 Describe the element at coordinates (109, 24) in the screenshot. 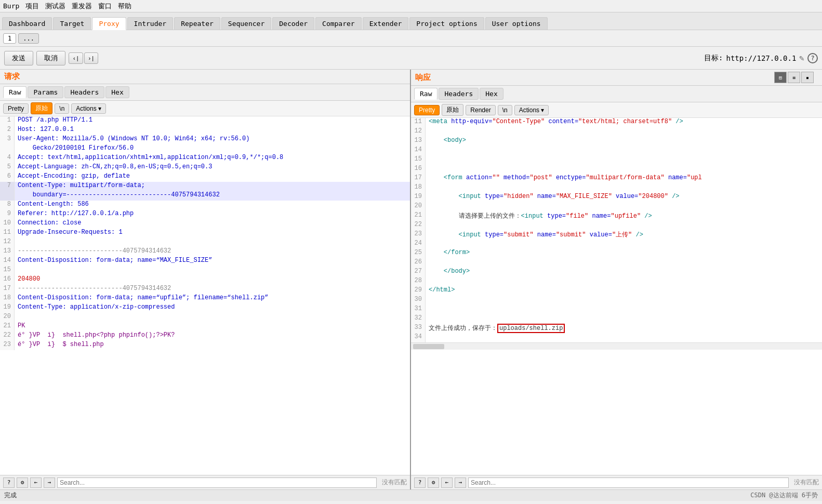

I see `tab-proxy: Proxy` at that location.